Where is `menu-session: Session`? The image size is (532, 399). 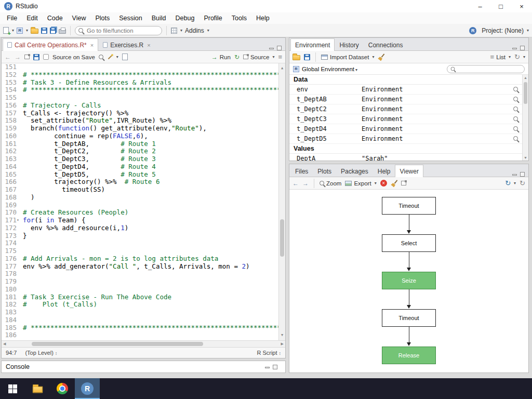 menu-session: Session is located at coordinates (130, 18).